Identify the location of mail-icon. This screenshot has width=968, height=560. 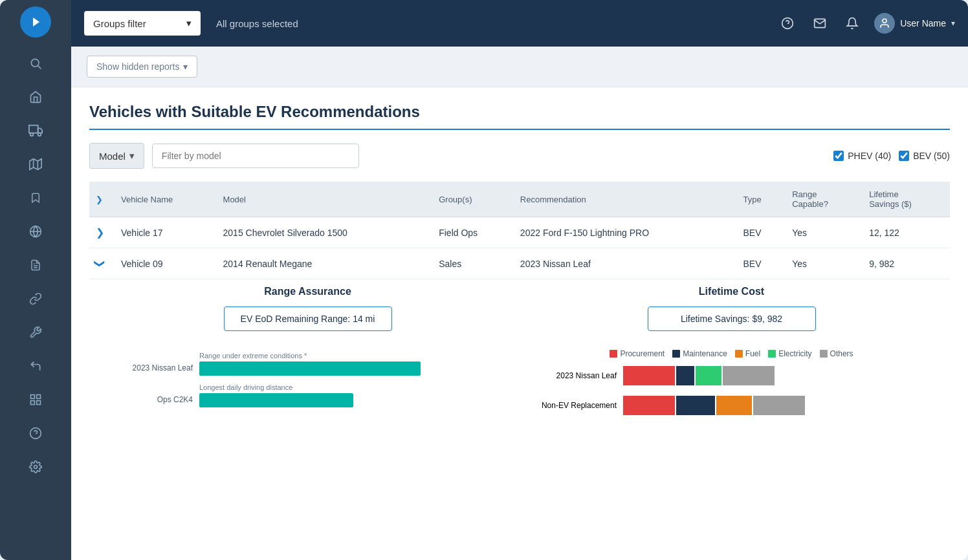
(820, 23).